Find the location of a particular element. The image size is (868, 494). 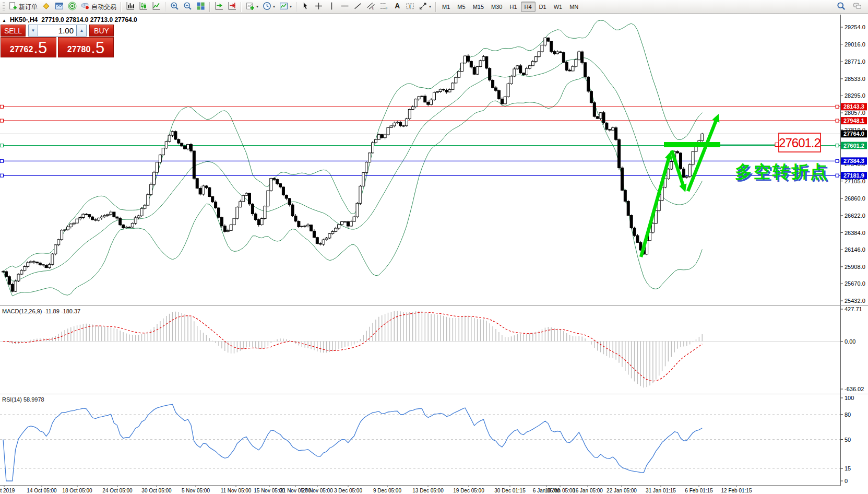

fibonacci-button: F is located at coordinates (384, 7).